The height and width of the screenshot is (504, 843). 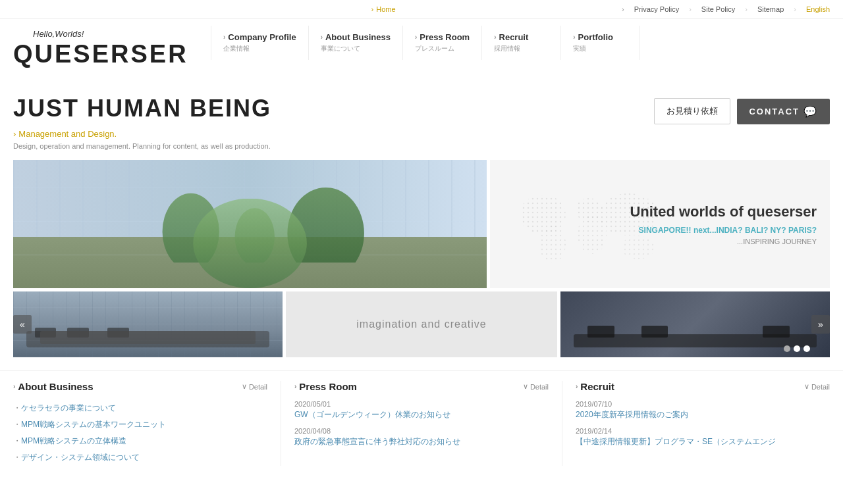 I want to click on business-item-1: ケセラセラの事業について, so click(x=140, y=408).